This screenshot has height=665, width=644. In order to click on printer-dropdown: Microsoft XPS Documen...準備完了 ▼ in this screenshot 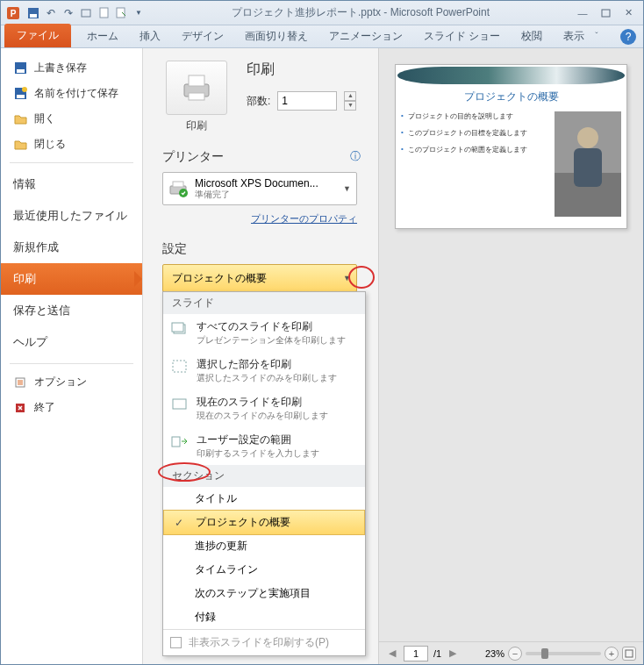, I will do `click(260, 189)`.